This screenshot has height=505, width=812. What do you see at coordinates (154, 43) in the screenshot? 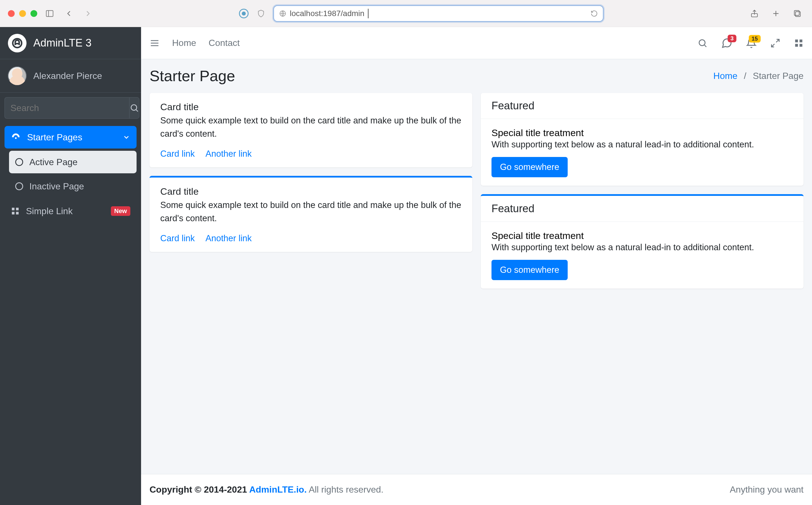
I see `menu-toggle-icon` at bounding box center [154, 43].